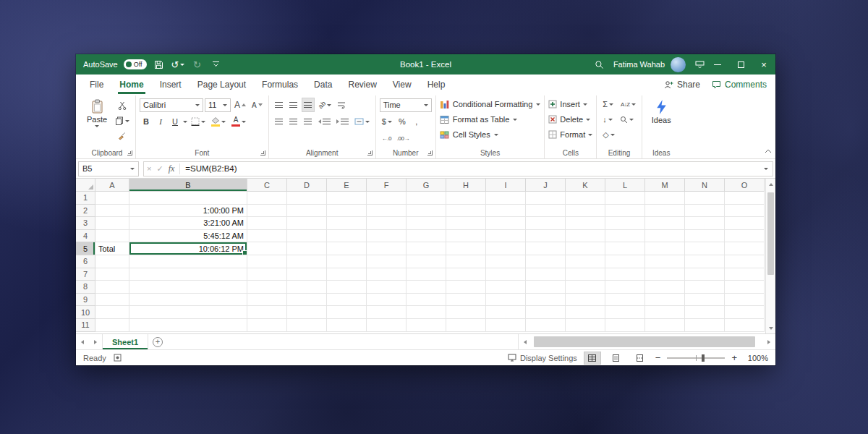  I want to click on cell-J6, so click(545, 262).